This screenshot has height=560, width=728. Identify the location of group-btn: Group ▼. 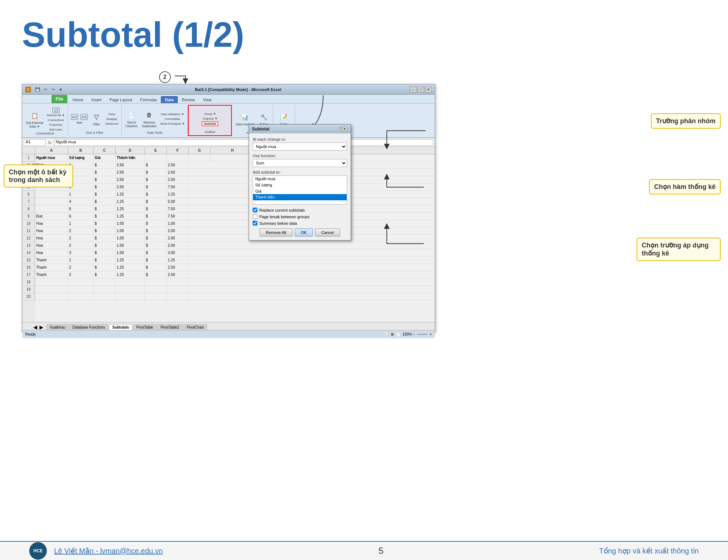
(210, 114).